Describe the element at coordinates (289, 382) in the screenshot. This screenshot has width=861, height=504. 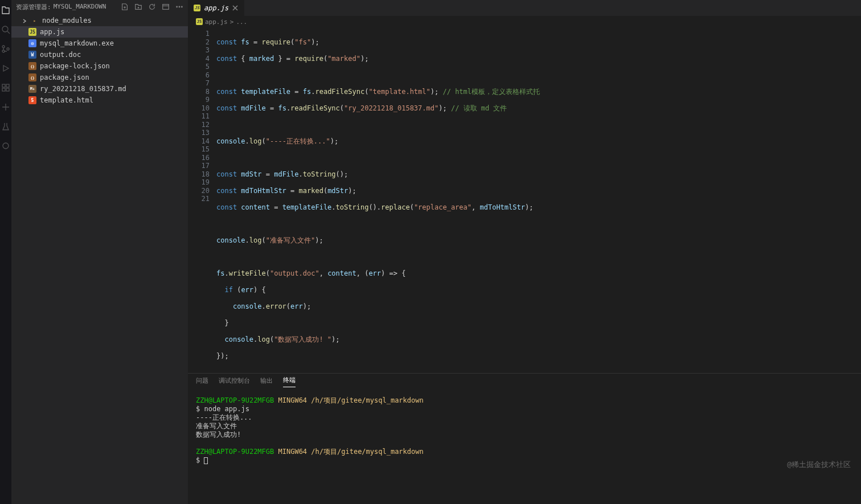
I see `panel-tab-terminal: 终端` at that location.